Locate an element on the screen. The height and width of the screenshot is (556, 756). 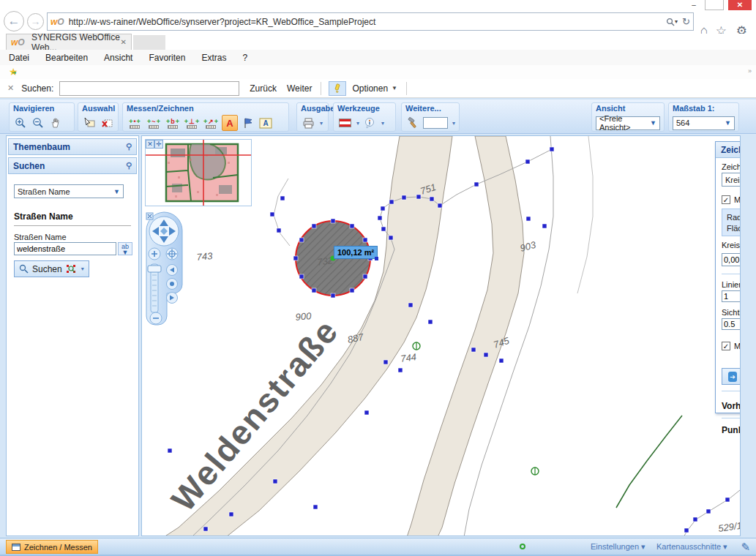
messen-verwenden-checkbox: ✓ is located at coordinates (726, 200).